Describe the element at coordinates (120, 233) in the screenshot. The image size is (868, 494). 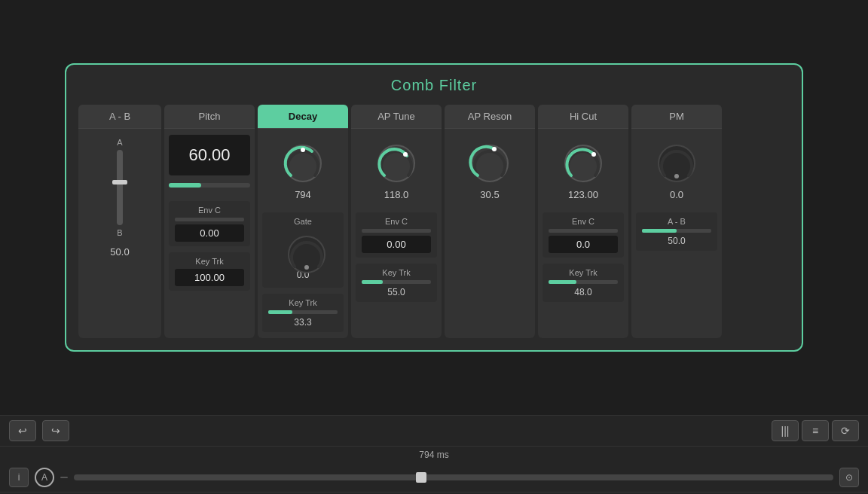
I see `col-body-ab: A B 50.0` at that location.